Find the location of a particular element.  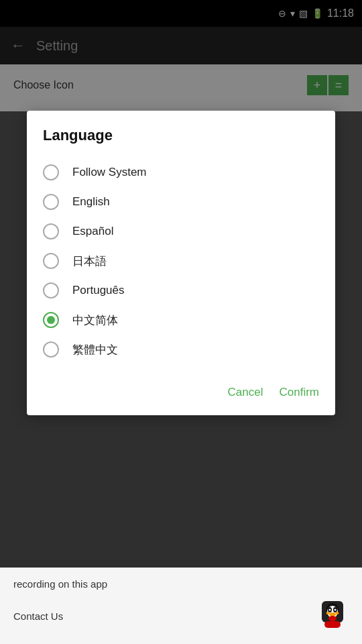

radio-circle-chinese_traditional is located at coordinates (51, 350).